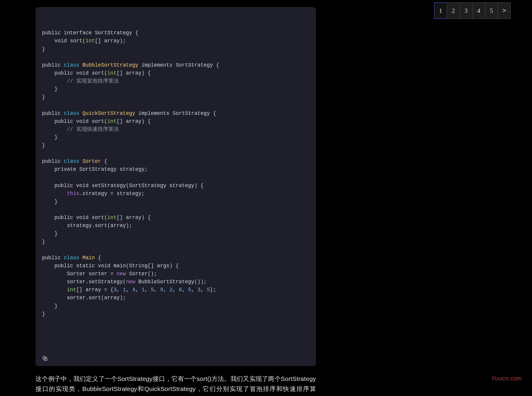 The image size is (532, 396). What do you see at coordinates (176, 114) in the screenshot?
I see `code-line: public class QuickSortStrategy implement…` at bounding box center [176, 114].